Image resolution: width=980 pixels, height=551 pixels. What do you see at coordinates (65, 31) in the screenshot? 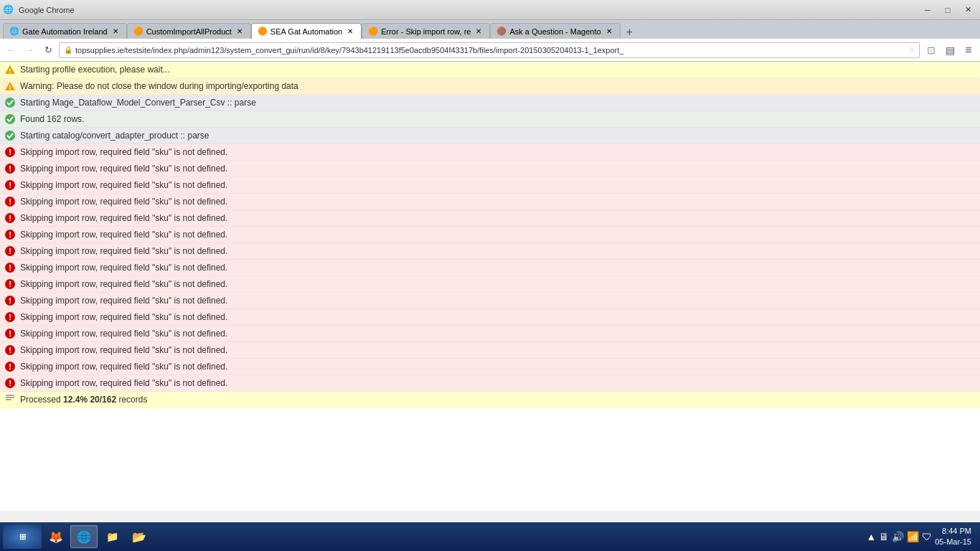
I see `tab-gate-automation-ireland: 🌐 Gate Automation Ireland ✕` at bounding box center [65, 31].